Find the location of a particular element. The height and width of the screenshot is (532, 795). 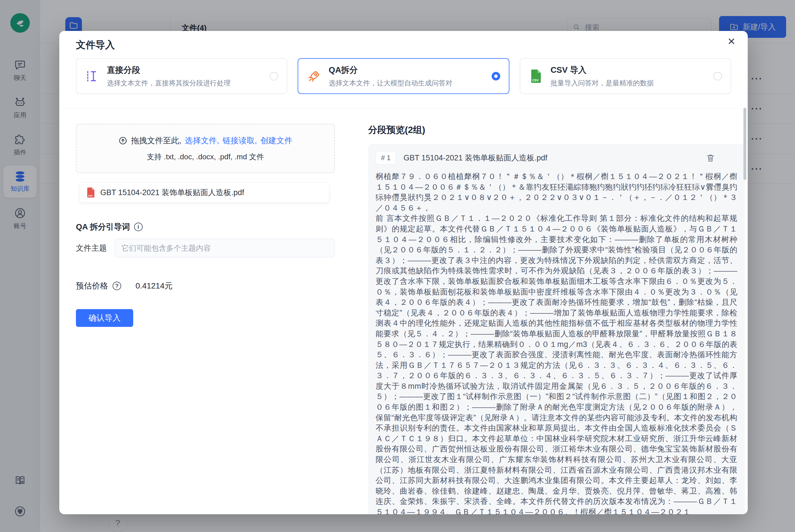

modal-scrollbar-thumb is located at coordinates (745, 144).